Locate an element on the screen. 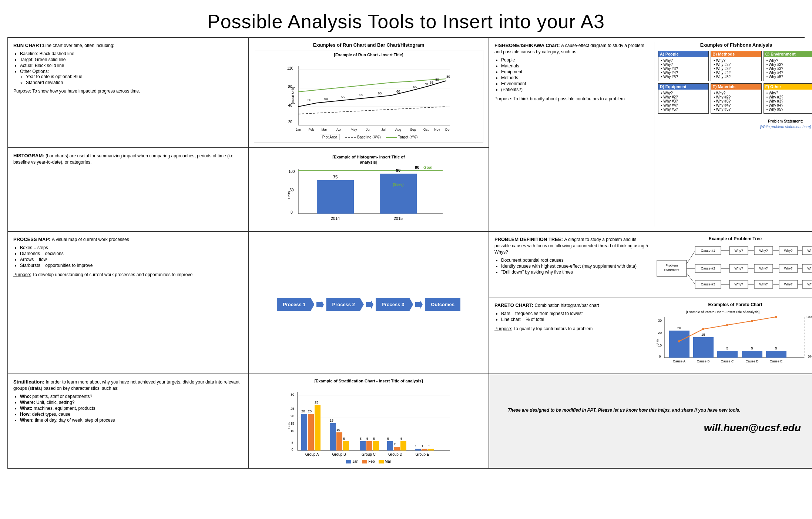 The height and width of the screenshot is (519, 812). pt-b3: "Drill down" by asking why five times is located at coordinates (577, 272).